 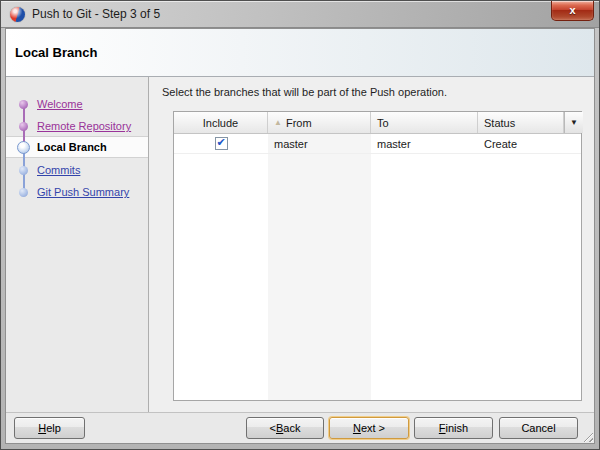 What do you see at coordinates (300, 53) in the screenshot?
I see `wizard-page-header: Local Branch` at bounding box center [300, 53].